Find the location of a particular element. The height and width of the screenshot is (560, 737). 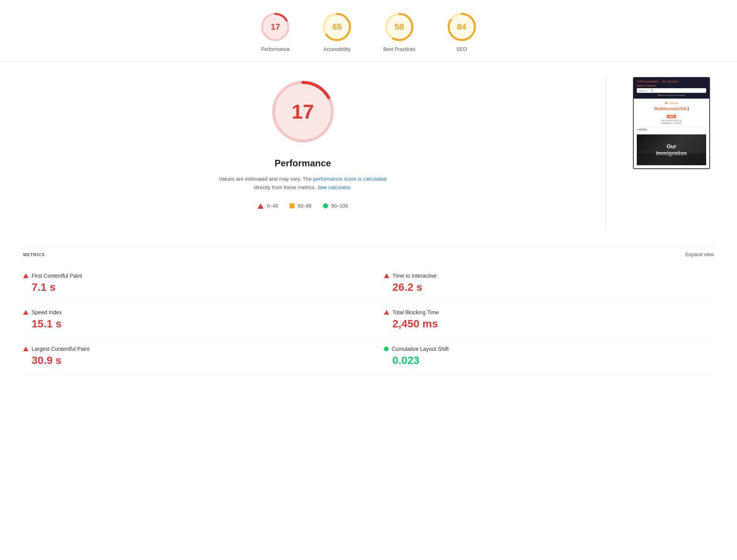

big-score-value: 17 is located at coordinates (303, 112).